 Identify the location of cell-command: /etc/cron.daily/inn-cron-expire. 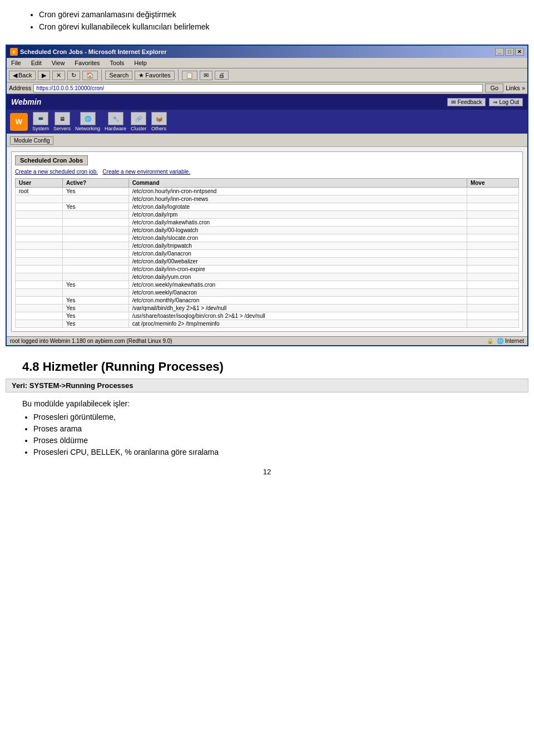
(298, 269).